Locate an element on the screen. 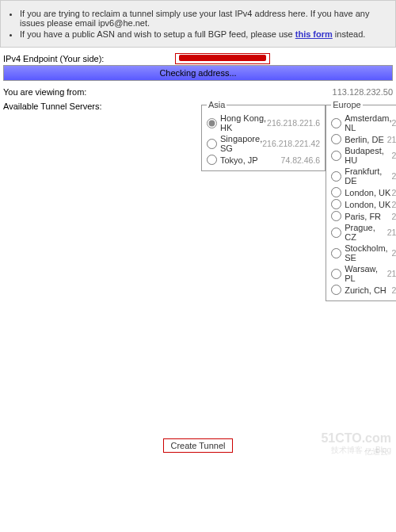  server-location: Amsterdam, NL is located at coordinates (367, 123).